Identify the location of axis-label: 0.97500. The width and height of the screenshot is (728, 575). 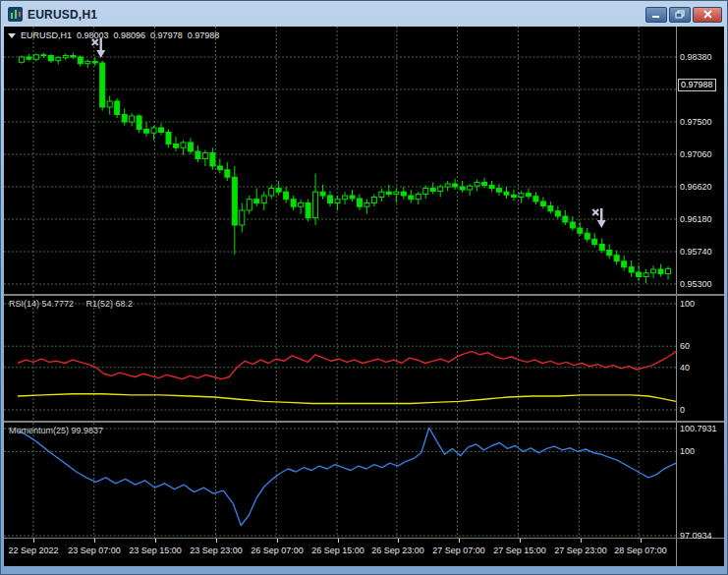
(696, 122).